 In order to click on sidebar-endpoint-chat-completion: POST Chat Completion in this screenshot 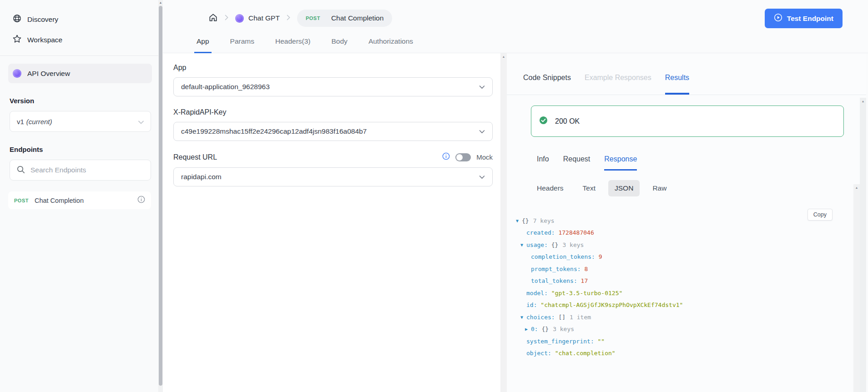, I will do `click(80, 200)`.